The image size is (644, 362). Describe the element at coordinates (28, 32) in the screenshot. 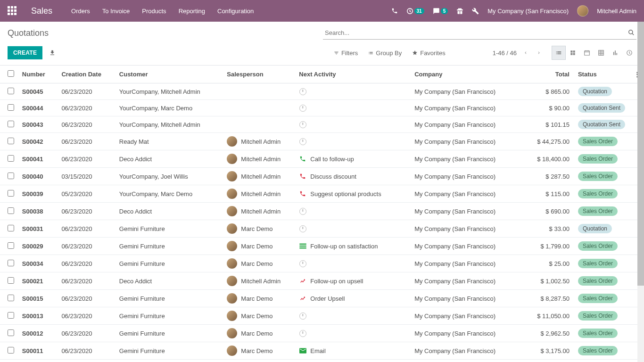

I see `breadcrumb-title: Quotations` at that location.